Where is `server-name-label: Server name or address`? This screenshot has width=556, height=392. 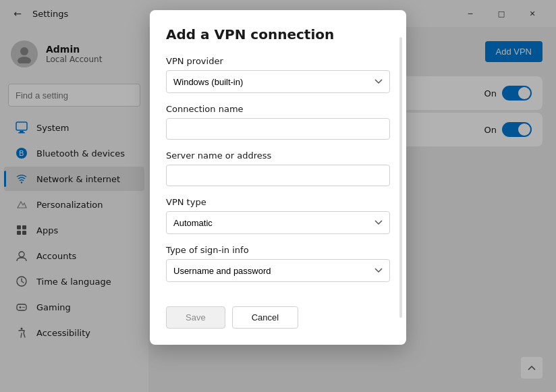 server-name-label: Server name or address is located at coordinates (278, 155).